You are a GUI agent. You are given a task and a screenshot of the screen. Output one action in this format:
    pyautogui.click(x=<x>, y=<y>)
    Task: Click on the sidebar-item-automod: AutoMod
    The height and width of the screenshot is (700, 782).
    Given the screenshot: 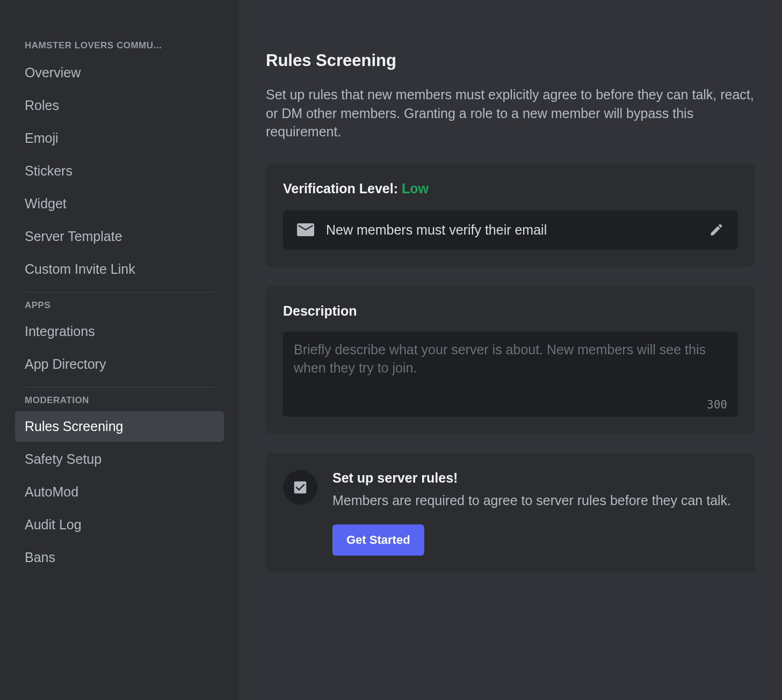 What is the action you would take?
    pyautogui.click(x=119, y=492)
    